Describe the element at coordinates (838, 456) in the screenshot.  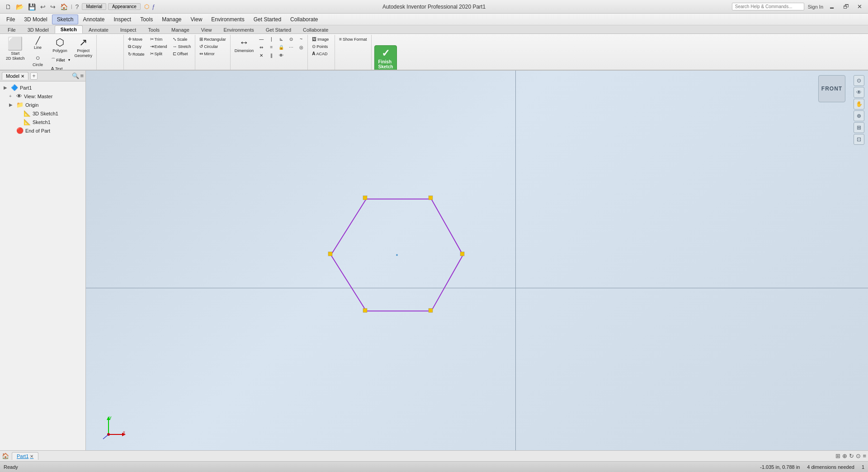
I see `grid-icon: ⊞` at that location.